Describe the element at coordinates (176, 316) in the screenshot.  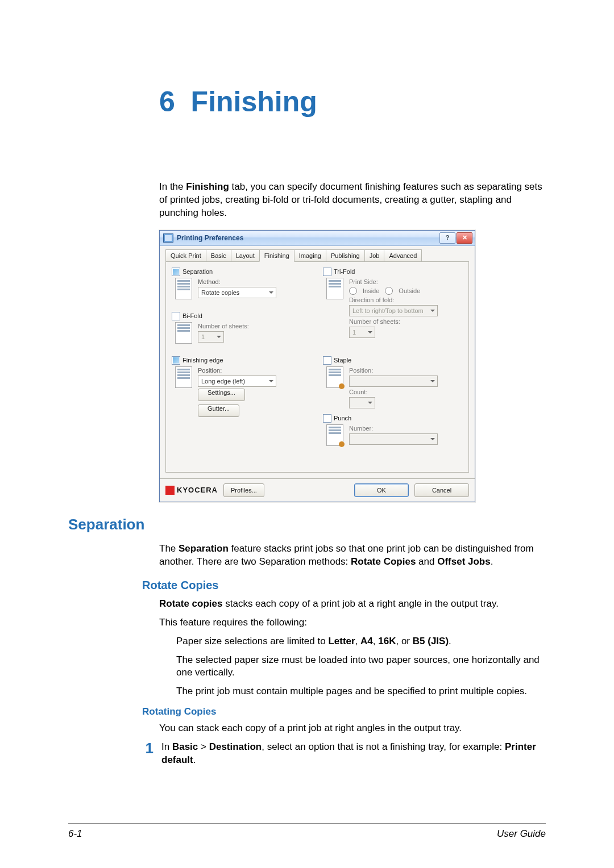
I see `bifold-checkbox` at that location.